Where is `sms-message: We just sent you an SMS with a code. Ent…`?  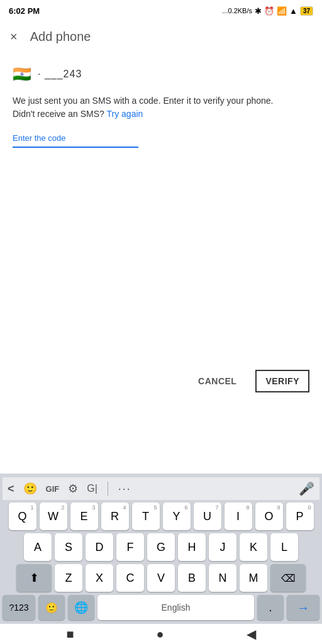 sms-message: We just sent you an SMS with a code. Ent… is located at coordinates (161, 108).